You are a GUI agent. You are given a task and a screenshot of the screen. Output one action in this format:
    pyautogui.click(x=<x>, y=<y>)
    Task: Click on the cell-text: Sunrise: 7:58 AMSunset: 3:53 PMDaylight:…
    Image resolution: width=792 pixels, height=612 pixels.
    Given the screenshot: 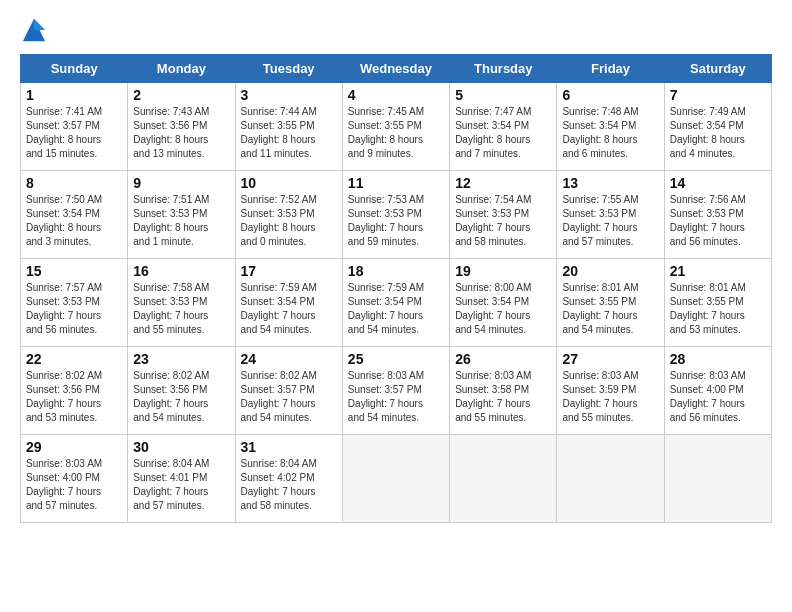 What is the action you would take?
    pyautogui.click(x=181, y=309)
    